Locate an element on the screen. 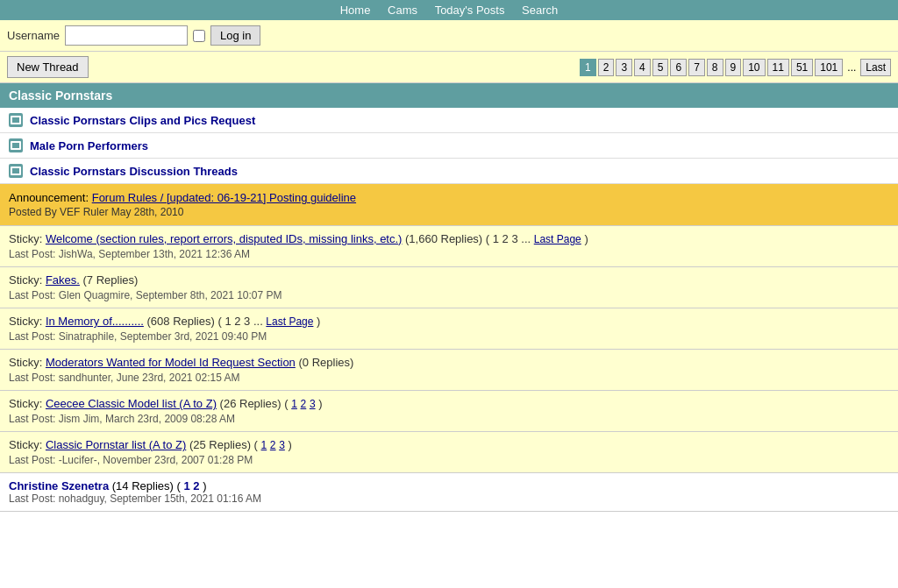 Image resolution: width=898 pixels, height=588 pixels. subforum-row-1: Male Porn Performers is located at coordinates (449, 145).